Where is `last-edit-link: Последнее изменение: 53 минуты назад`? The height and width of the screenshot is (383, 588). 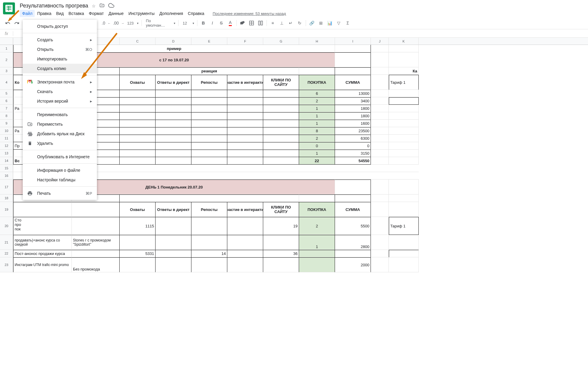 last-edit-link: Последнее изменение: 53 минуты назад is located at coordinates (249, 14).